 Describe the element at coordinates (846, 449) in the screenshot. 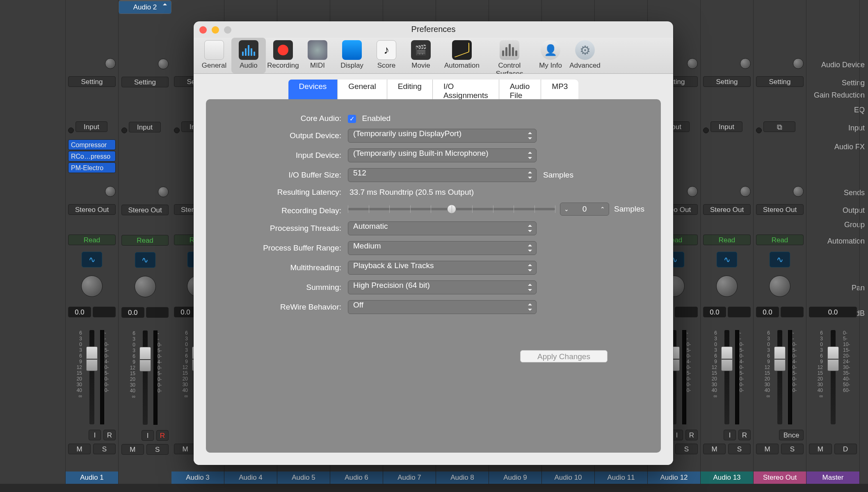

I see `dim-button: D` at that location.